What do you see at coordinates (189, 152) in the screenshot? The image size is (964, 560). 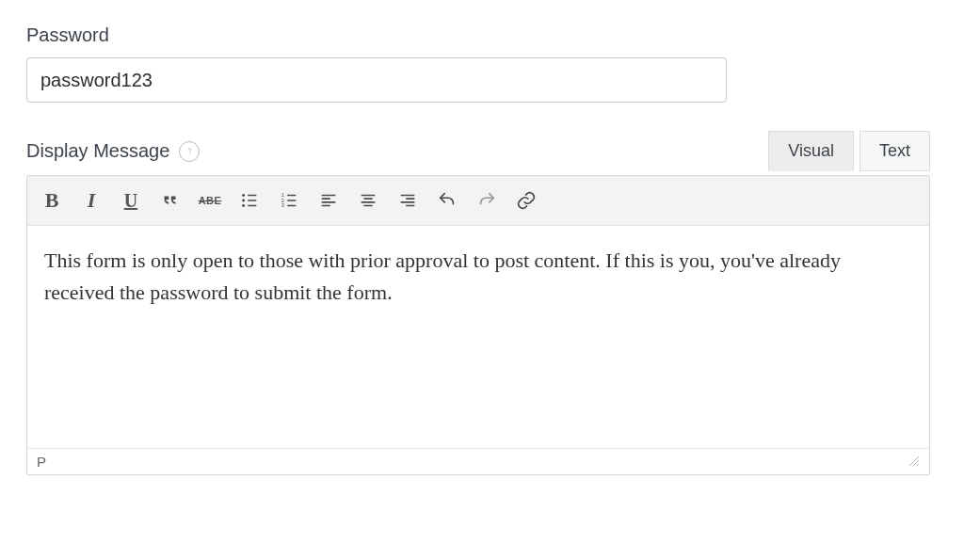 I see `help-icon` at bounding box center [189, 152].